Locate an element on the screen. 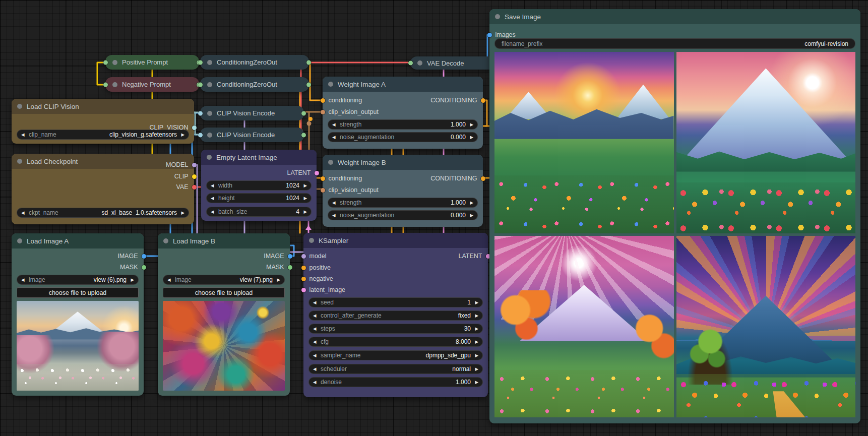 The height and width of the screenshot is (436, 868). widget-width: width 1024 is located at coordinates (259, 185).